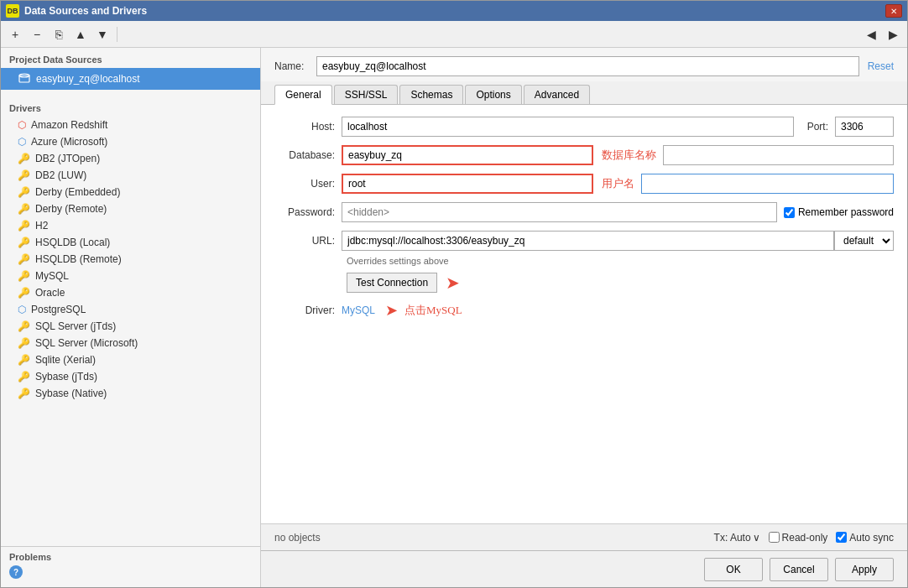 Image resolution: width=908 pixels, height=588 pixels. Describe the element at coordinates (131, 192) in the screenshot. I see `driver-item-derby-embedded: 🔑 Derby (Embedded)` at that location.